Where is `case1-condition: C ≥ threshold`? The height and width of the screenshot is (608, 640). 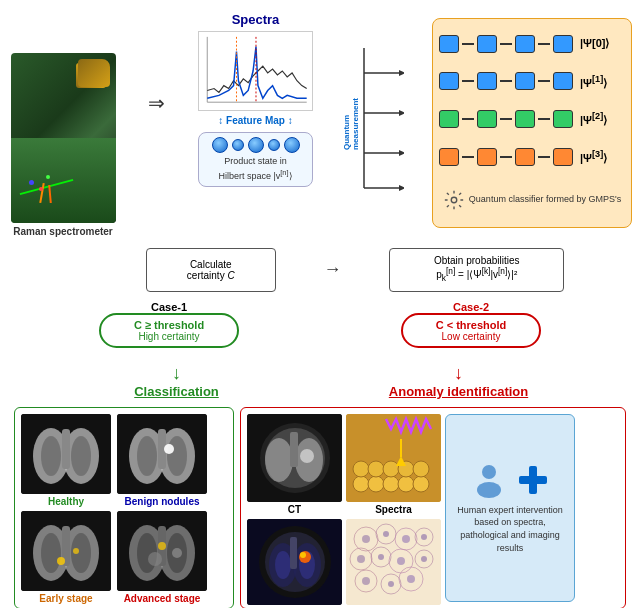
case1-condition: C ≥ threshold is located at coordinates (169, 325).